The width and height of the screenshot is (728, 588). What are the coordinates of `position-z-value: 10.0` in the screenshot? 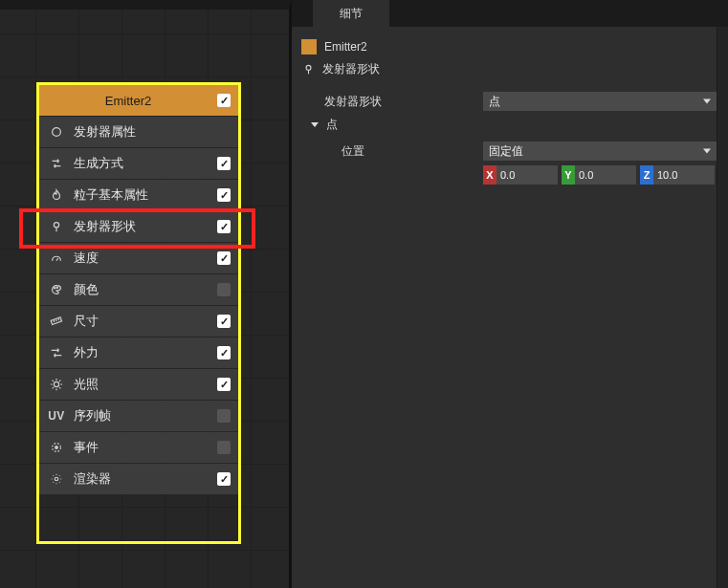 It's located at (666, 175).